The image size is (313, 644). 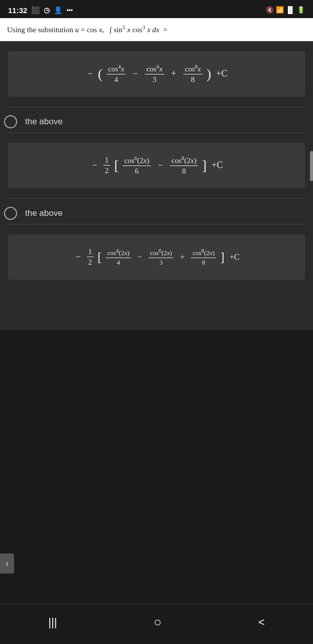 I want to click on minus-sign-3: −, so click(x=78, y=257).